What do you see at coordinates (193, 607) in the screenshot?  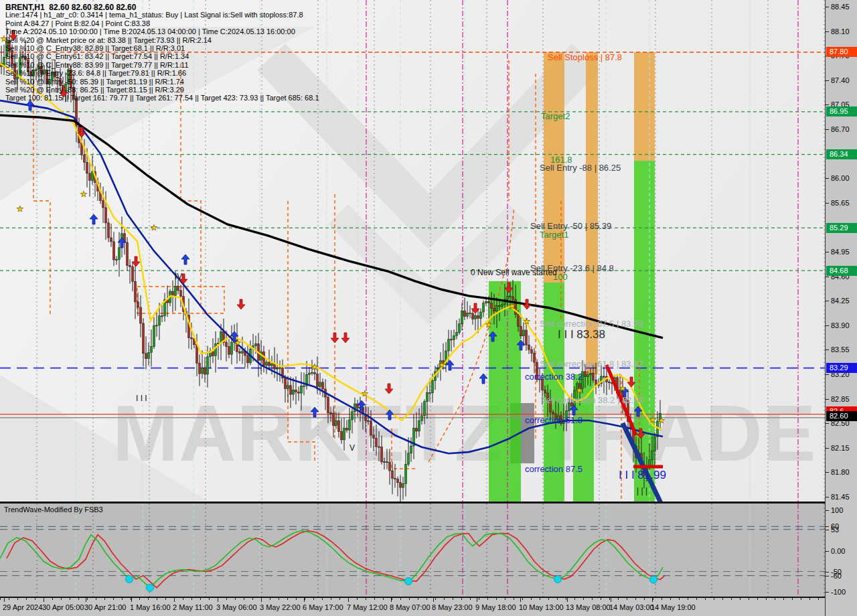 I see `time-axis-label: 2 May 11:00` at bounding box center [193, 607].